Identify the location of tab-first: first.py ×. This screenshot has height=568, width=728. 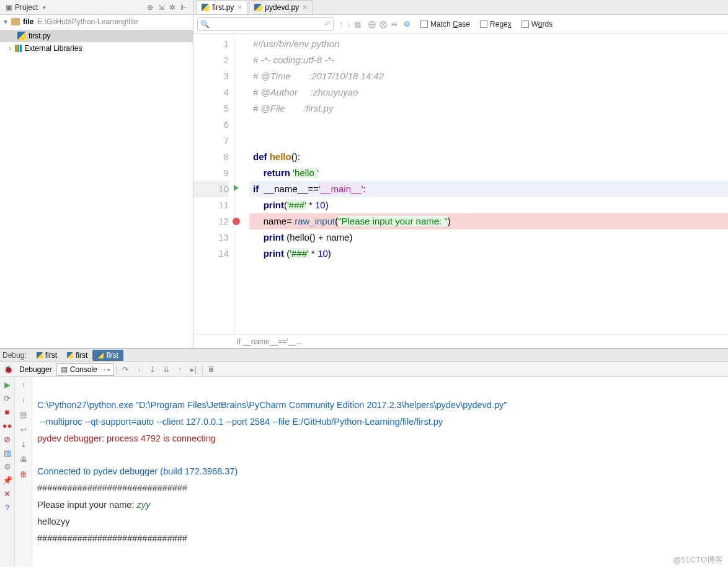
(222, 7).